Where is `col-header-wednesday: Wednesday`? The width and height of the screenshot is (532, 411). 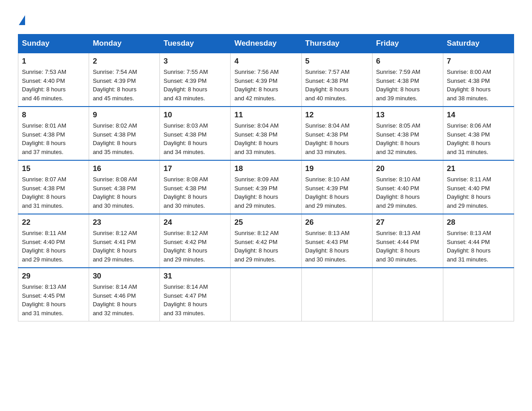 col-header-wednesday: Wednesday is located at coordinates (266, 44).